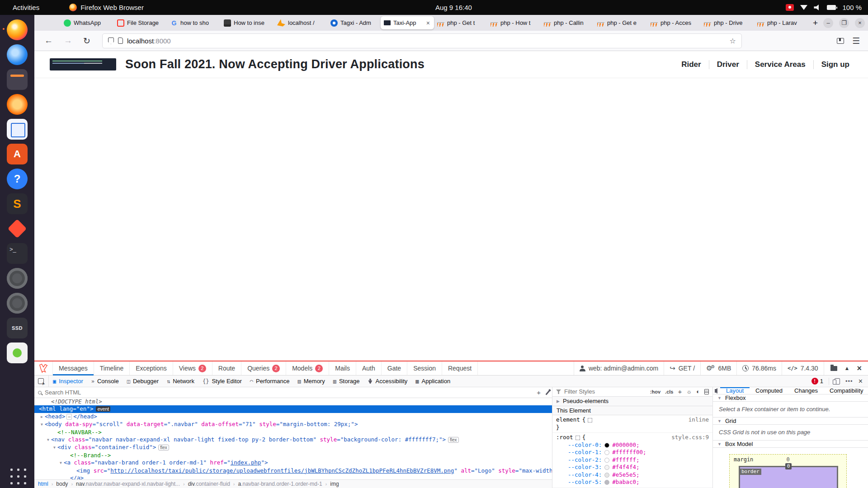 Image resolution: width=868 pixels, height=488 pixels. I want to click on site-nav-link-driver: Driver, so click(728, 65).